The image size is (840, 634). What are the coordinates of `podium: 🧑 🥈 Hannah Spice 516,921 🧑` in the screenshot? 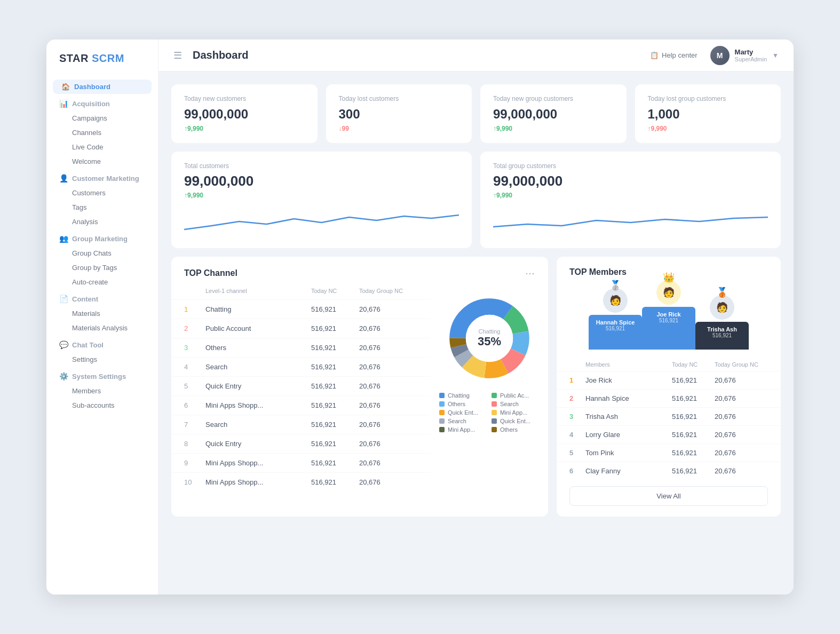 It's located at (669, 318).